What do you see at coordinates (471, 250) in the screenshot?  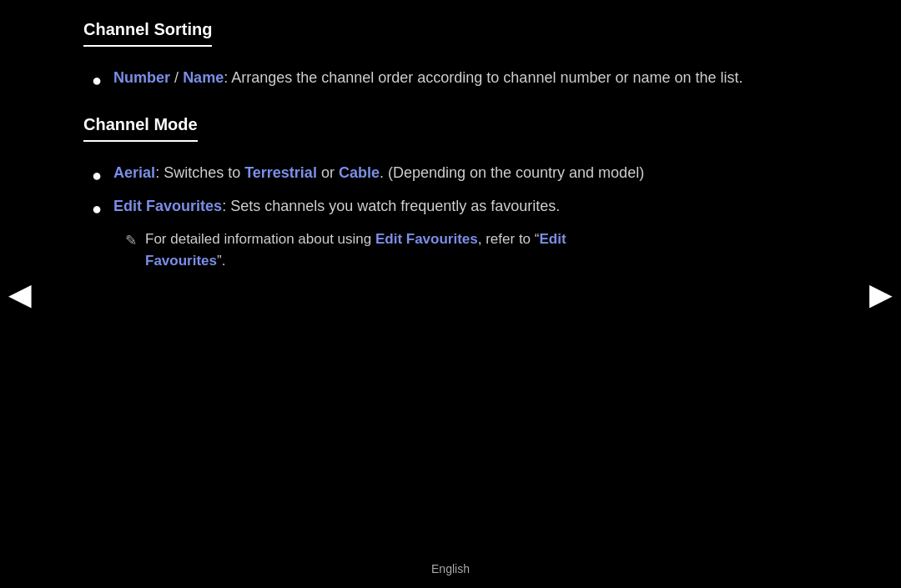 I see `note-edit-favourites: ✎ For detailed information about using E…` at bounding box center [471, 250].